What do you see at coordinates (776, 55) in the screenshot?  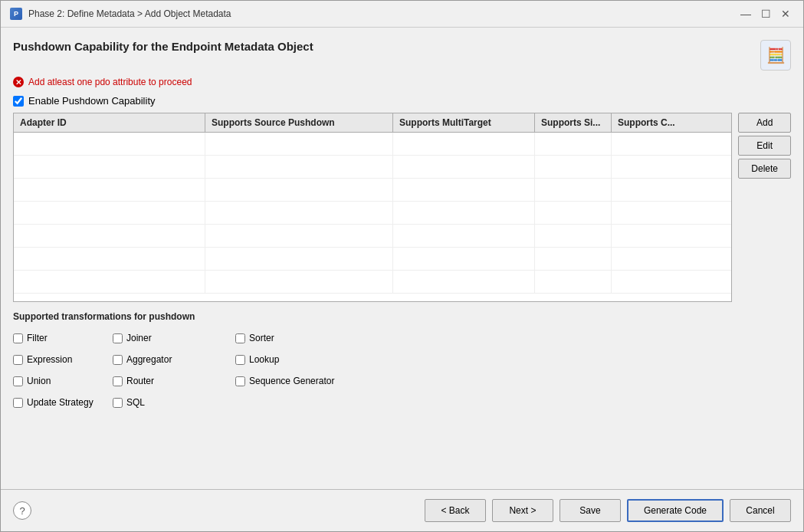 I see `header-icon: 🧮` at bounding box center [776, 55].